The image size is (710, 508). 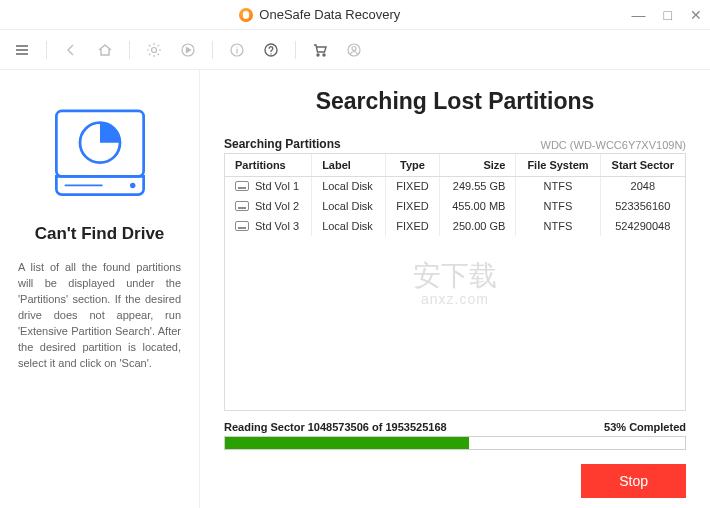 What do you see at coordinates (336, 427) in the screenshot?
I see `progress-label: Reading Sector 1048573506 of 1953525168` at bounding box center [336, 427].